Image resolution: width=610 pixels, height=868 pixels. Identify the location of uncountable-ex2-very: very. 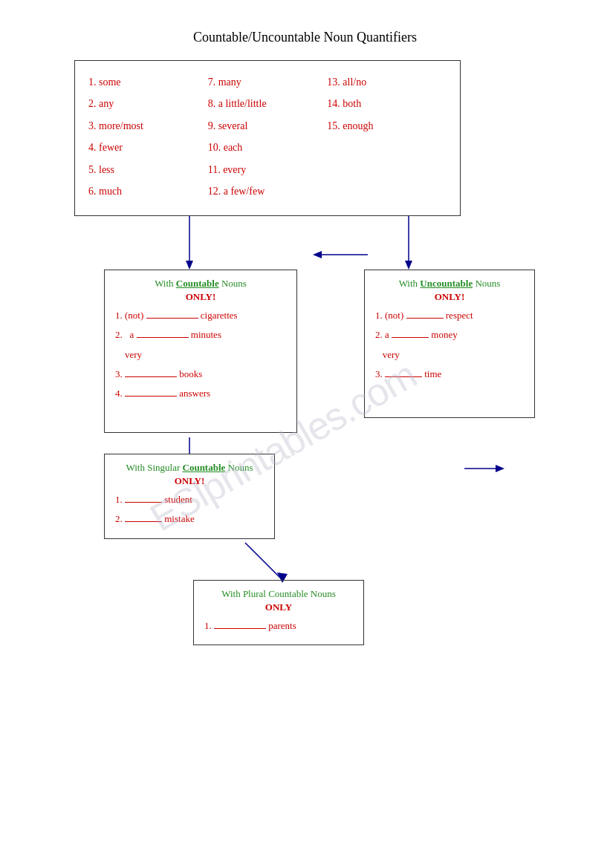
(450, 355).